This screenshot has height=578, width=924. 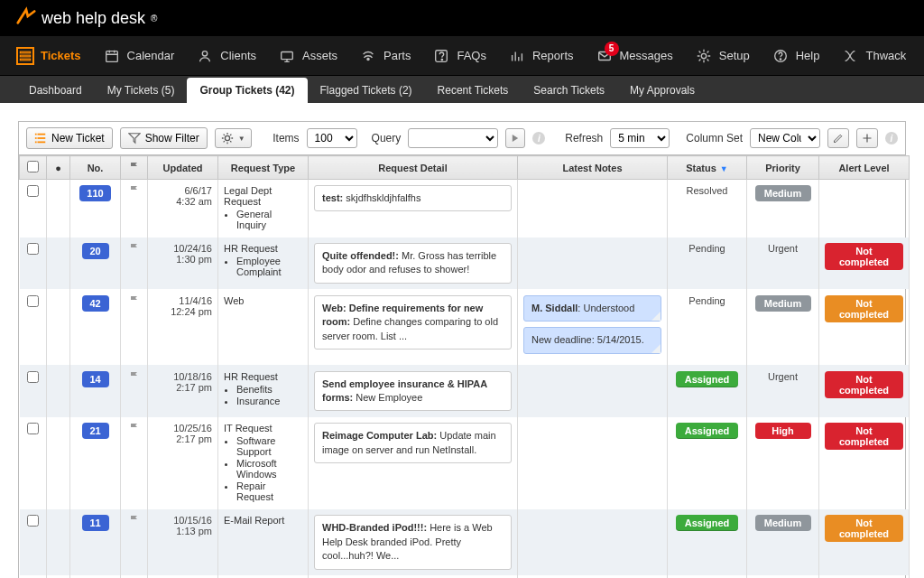 What do you see at coordinates (263, 248) in the screenshot?
I see `request-type-name: HR Request` at bounding box center [263, 248].